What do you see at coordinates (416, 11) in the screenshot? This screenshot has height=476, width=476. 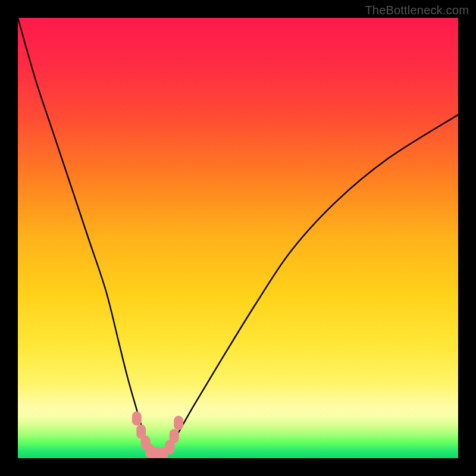 I see `watermark-text: TheBottleneck.com` at bounding box center [416, 11].